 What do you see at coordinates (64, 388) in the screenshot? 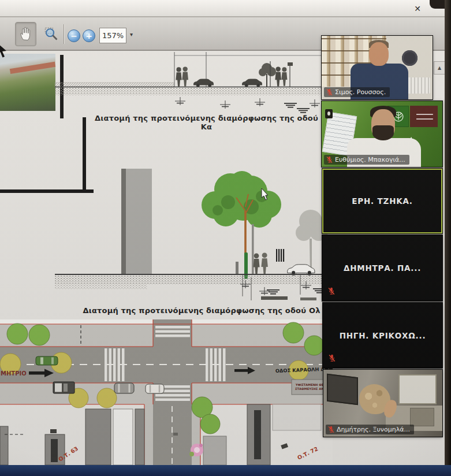
I see `plan-van-dark` at bounding box center [64, 388].